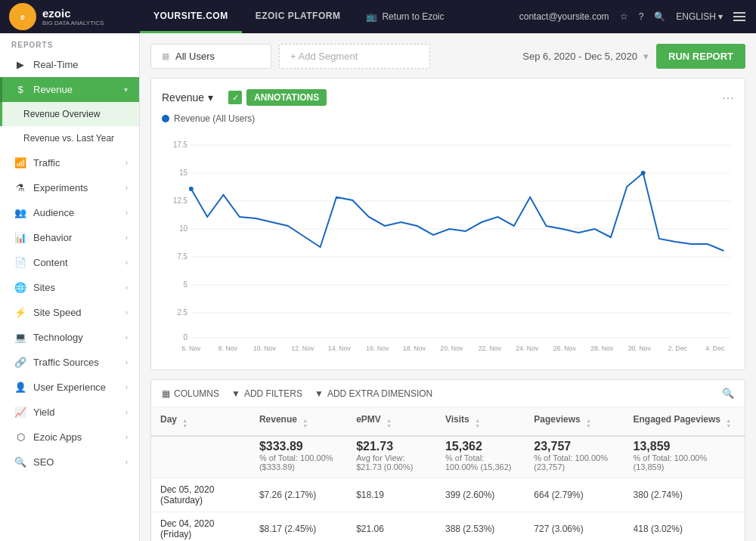 This screenshot has height=541, width=756. What do you see at coordinates (70, 387) in the screenshot?
I see `sidebar-item-userexperience: 👤 User Experience ›` at bounding box center [70, 387].